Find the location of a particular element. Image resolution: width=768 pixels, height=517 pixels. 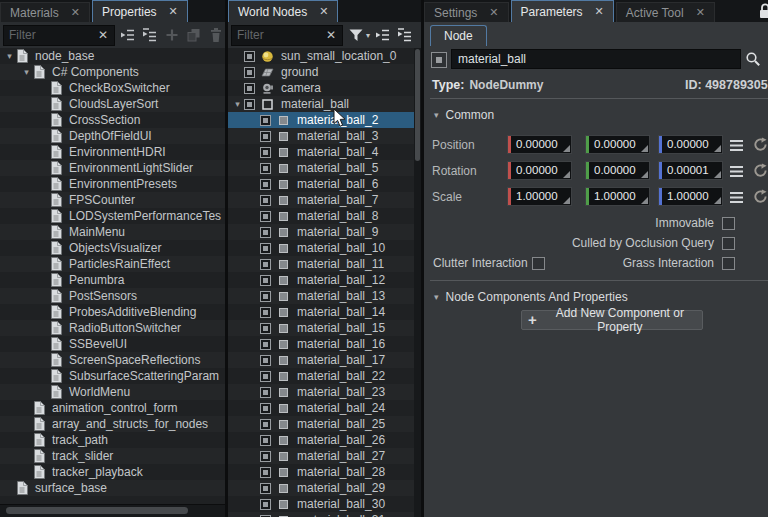

subtab-node: Node is located at coordinates (458, 36).